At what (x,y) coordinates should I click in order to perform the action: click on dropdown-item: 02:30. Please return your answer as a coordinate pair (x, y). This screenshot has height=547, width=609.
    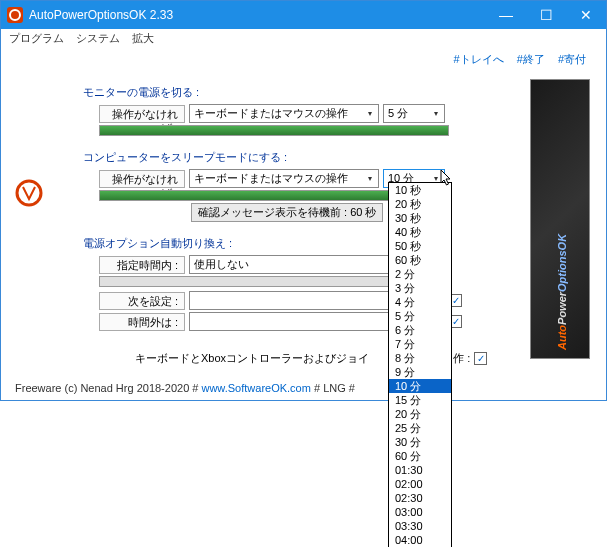
    Looking at the image, I should click on (420, 498).